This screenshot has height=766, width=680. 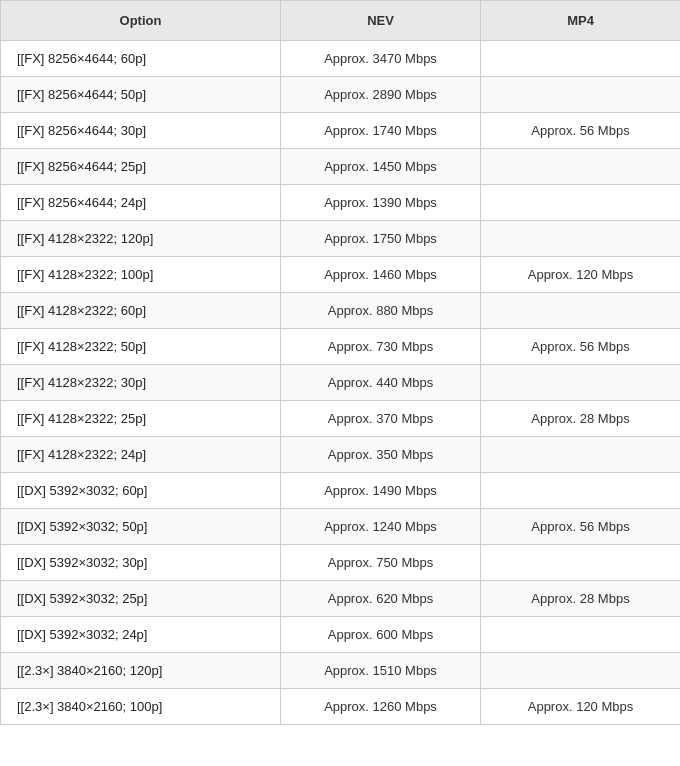 I want to click on cell-nev: Approx. 1510 Mbps, so click(x=381, y=671).